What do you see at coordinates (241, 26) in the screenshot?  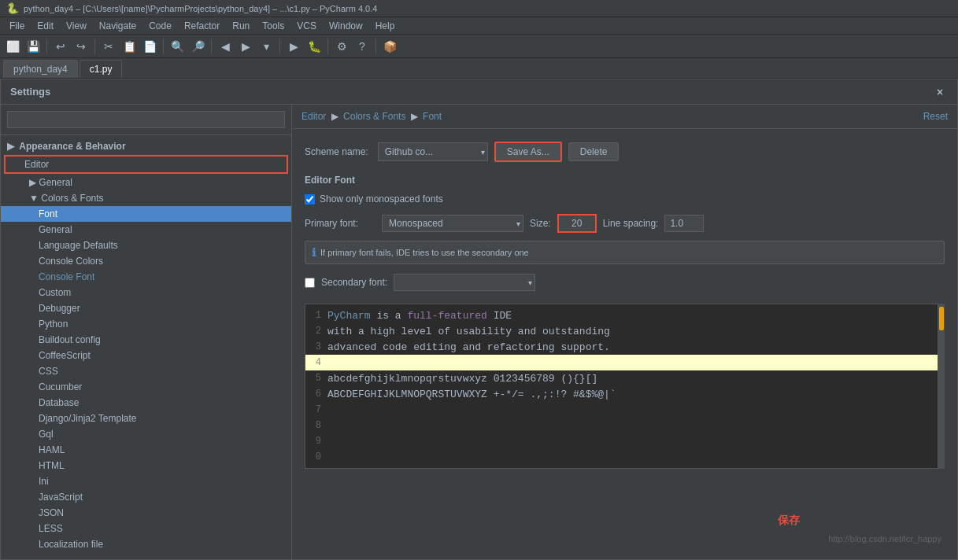 I see `menu-run: Run` at bounding box center [241, 26].